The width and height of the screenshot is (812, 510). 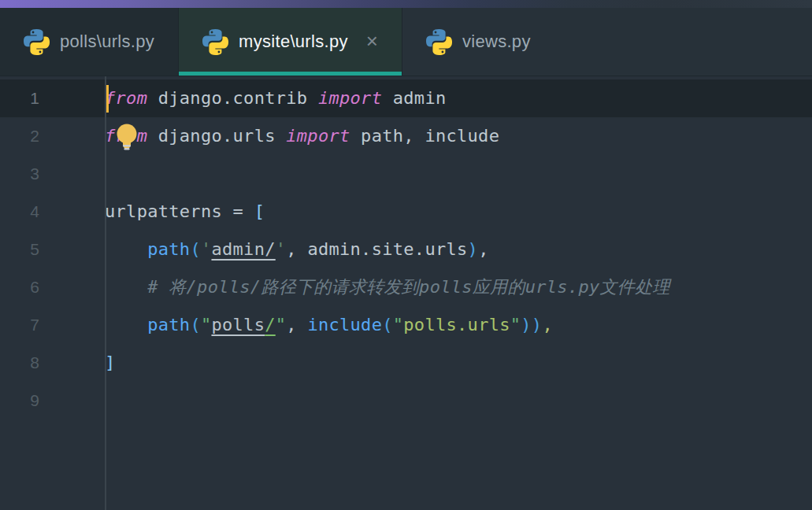 I want to click on code-text: ], so click(x=458, y=363).